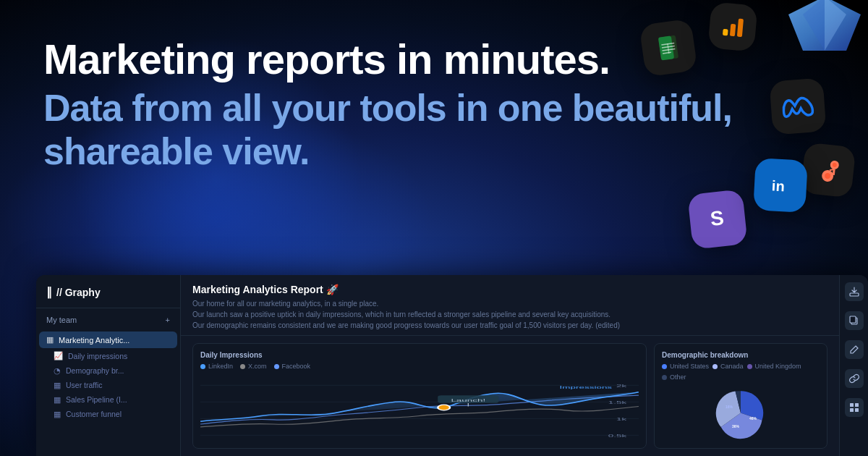 Image resolution: width=868 pixels, height=456 pixels. What do you see at coordinates (780, 185) in the screenshot?
I see `linkedin-icon: in` at bounding box center [780, 185].